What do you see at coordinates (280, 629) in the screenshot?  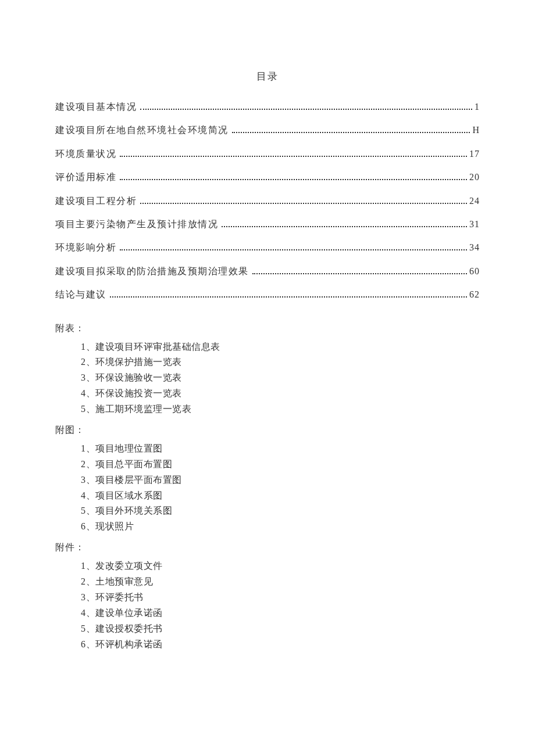 I see `list-item: 5、建设授权委托书` at bounding box center [280, 629].